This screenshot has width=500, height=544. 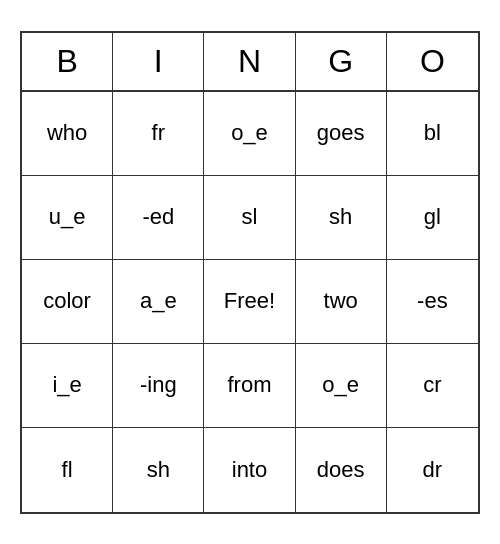 What do you see at coordinates (342, 134) in the screenshot?
I see `bingo-cell-r0-c3: goes` at bounding box center [342, 134].